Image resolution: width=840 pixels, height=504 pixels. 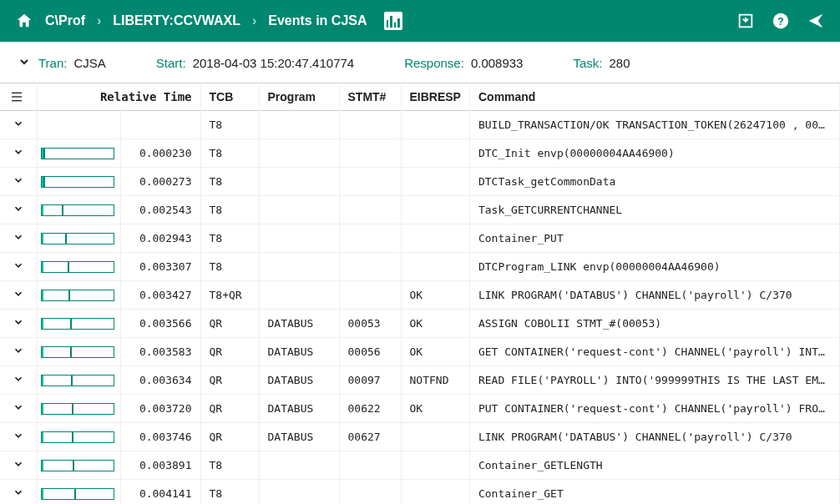 What do you see at coordinates (655, 239) in the screenshot?
I see `cell-command: Container_PUT` at bounding box center [655, 239].